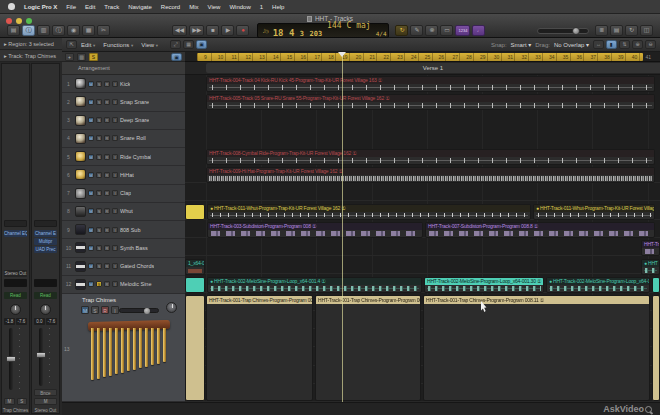 This screenshot has height=415, width=660. I want to click on lcd-display: ♪◷ 18 4 3 203 144tempo C majkey 4/4, so click(323, 30).